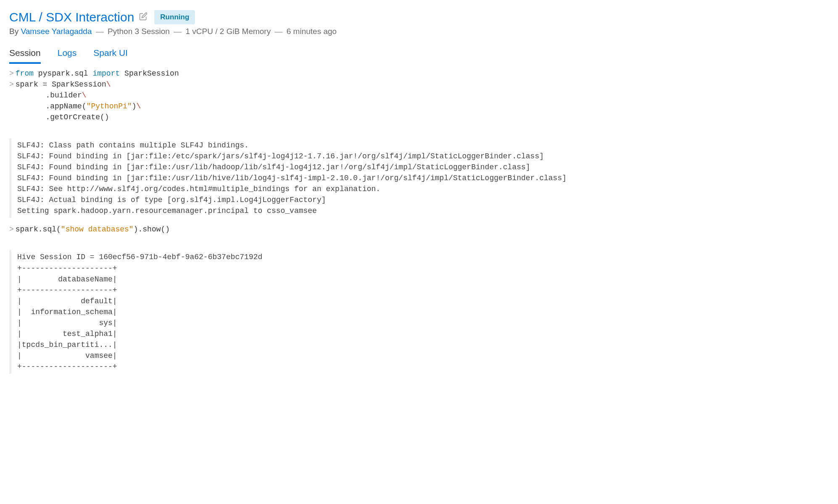 The image size is (838, 504). I want to click on code-text: spark = SparkSession, so click(61, 84).